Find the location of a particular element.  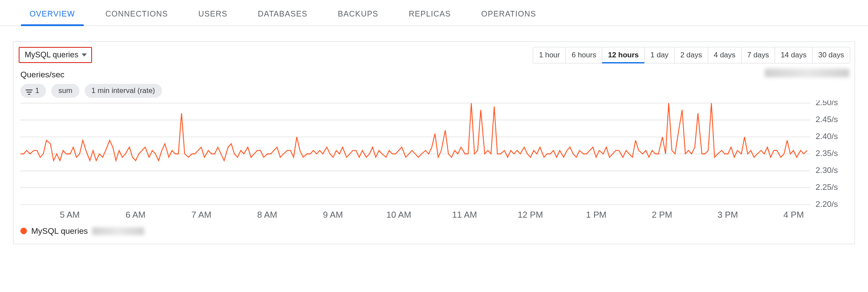

time-range-1-day: 1 day is located at coordinates (660, 55).